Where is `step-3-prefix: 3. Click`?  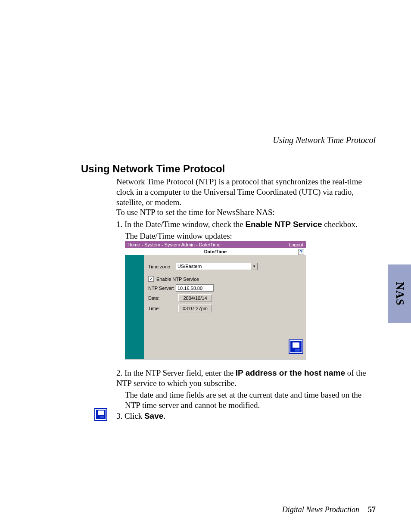 step-3-prefix: 3. Click is located at coordinates (130, 416).